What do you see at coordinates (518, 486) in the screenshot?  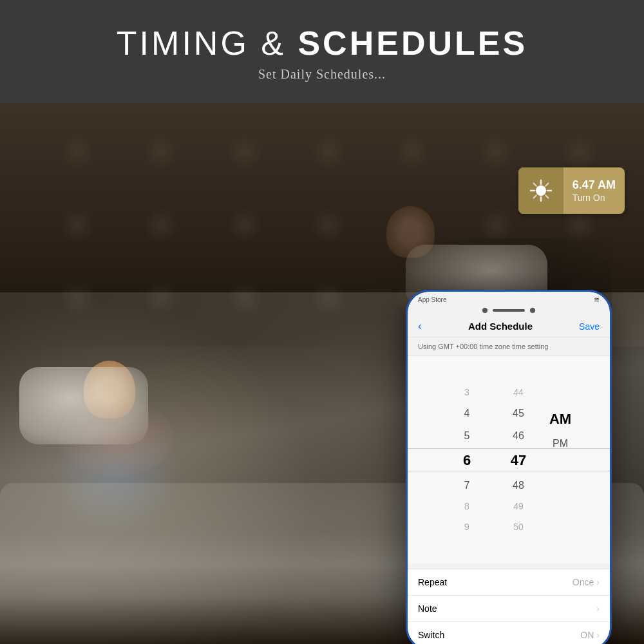 I see `min-48: 48` at bounding box center [518, 486].